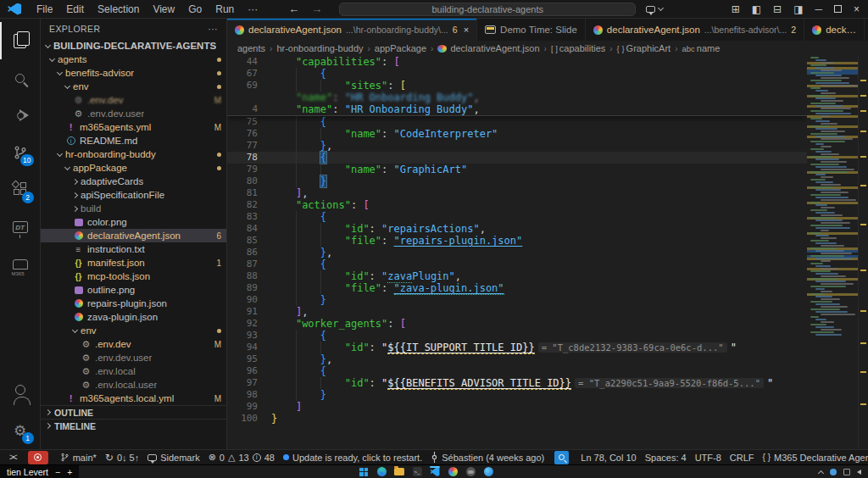  Describe the element at coordinates (134, 290) in the screenshot. I see `tree-item-outline-png: outline.png` at that location.